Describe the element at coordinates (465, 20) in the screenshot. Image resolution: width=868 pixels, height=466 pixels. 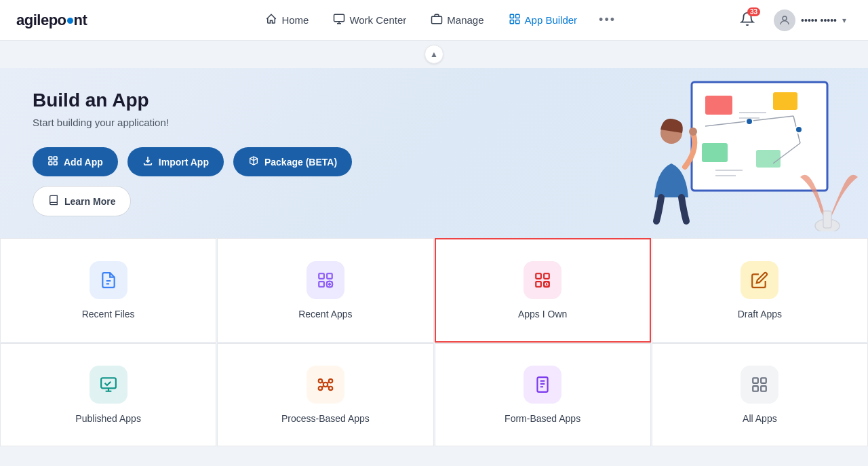
I see `nav-label-manage: Manage` at that location.